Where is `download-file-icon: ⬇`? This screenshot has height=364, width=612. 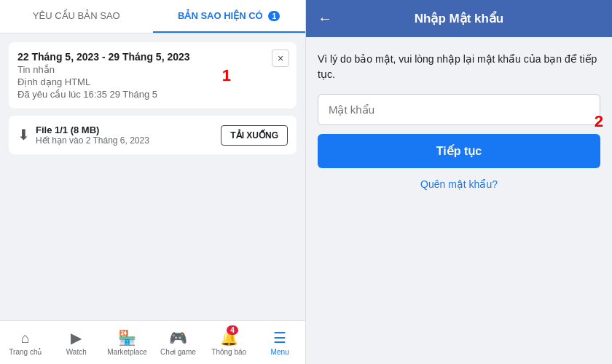 download-file-icon: ⬇ is located at coordinates (23, 135).